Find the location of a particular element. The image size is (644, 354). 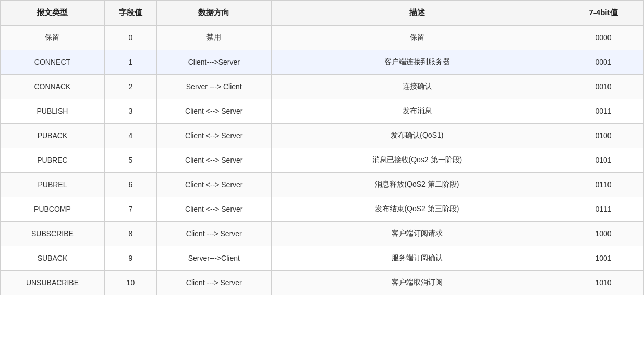

cell-description: 消息已接收(Qos2 第一阶段) is located at coordinates (417, 161).